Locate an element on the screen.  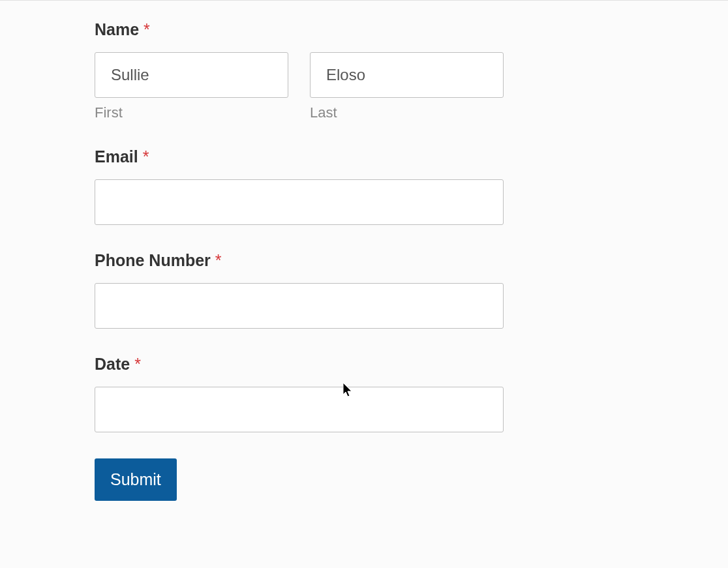
last-name-input is located at coordinates (407, 75).